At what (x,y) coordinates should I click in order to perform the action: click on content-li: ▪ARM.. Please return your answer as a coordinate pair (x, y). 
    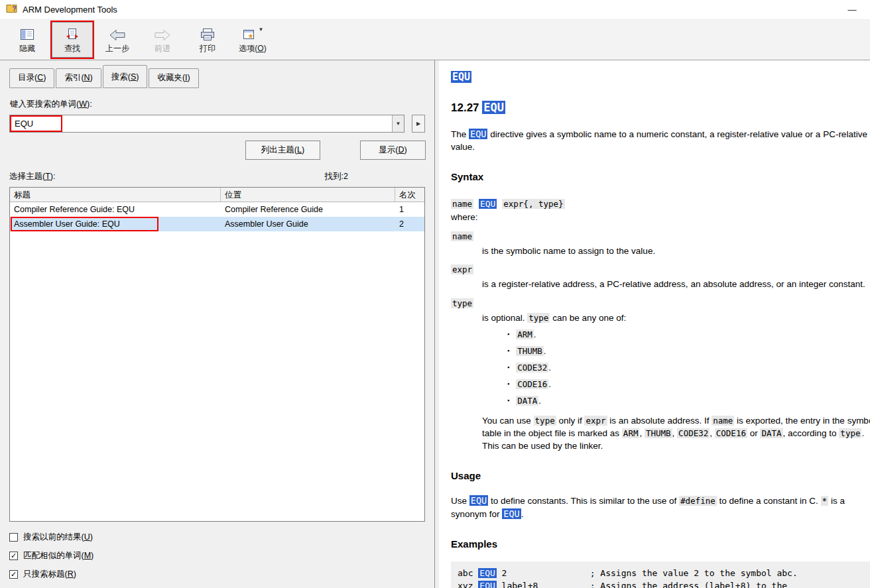
    Looking at the image, I should click on (688, 335).